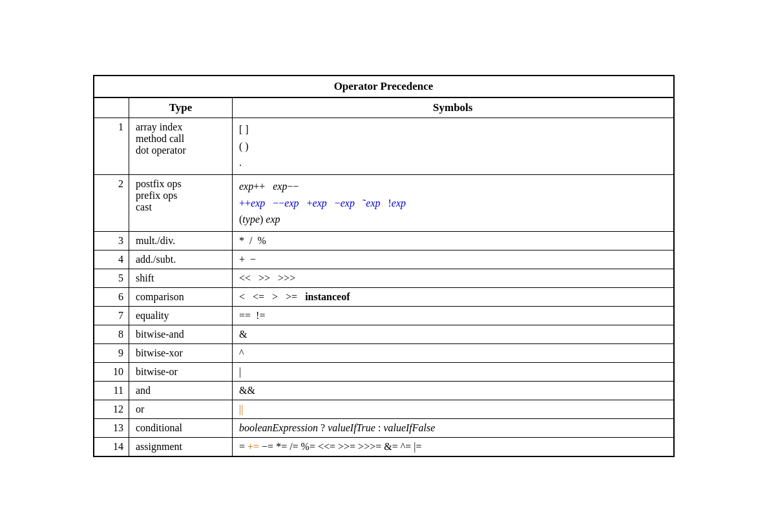 Image resolution: width=767 pixels, height=532 pixels. What do you see at coordinates (384, 240) in the screenshot?
I see `table-row: 3 mult./div. * / %` at bounding box center [384, 240].